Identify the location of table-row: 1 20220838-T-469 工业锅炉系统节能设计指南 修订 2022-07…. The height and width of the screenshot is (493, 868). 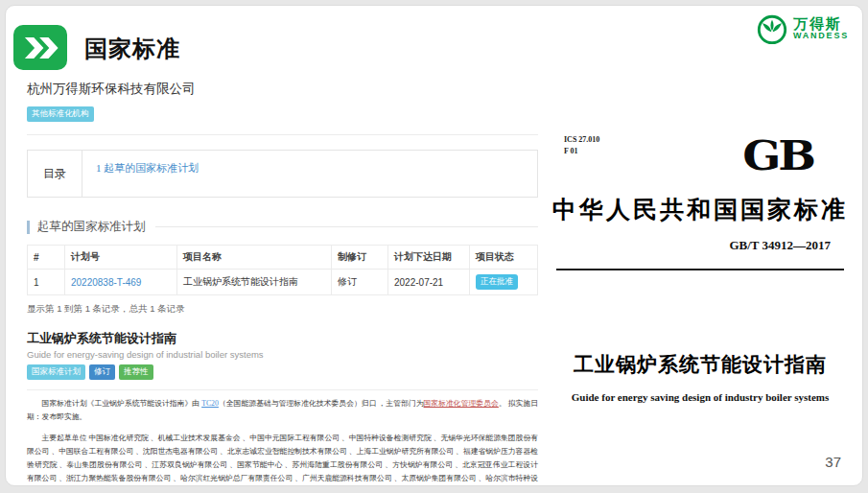
(283, 282).